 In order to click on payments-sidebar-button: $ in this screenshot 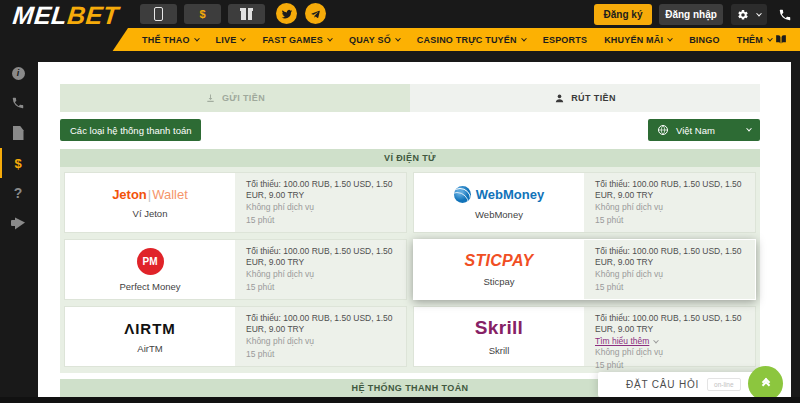, I will do `click(17, 163)`.